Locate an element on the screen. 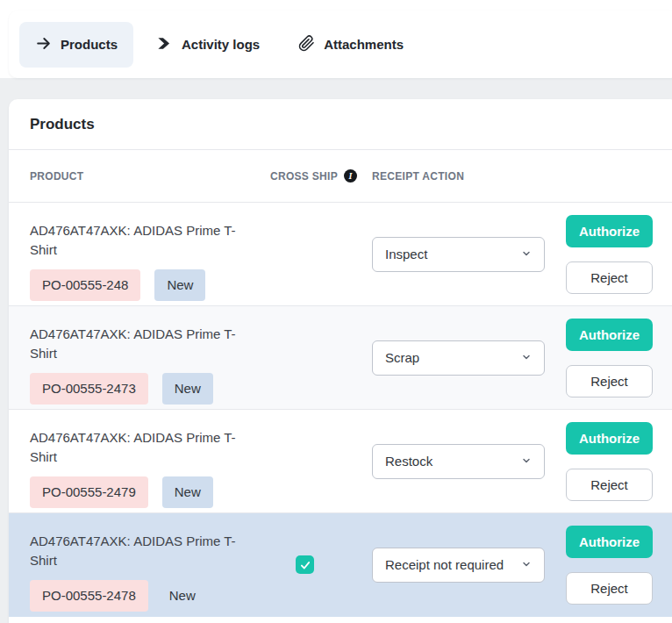 This screenshot has height=623, width=672. receipt-action-select: Restock is located at coordinates (458, 462).